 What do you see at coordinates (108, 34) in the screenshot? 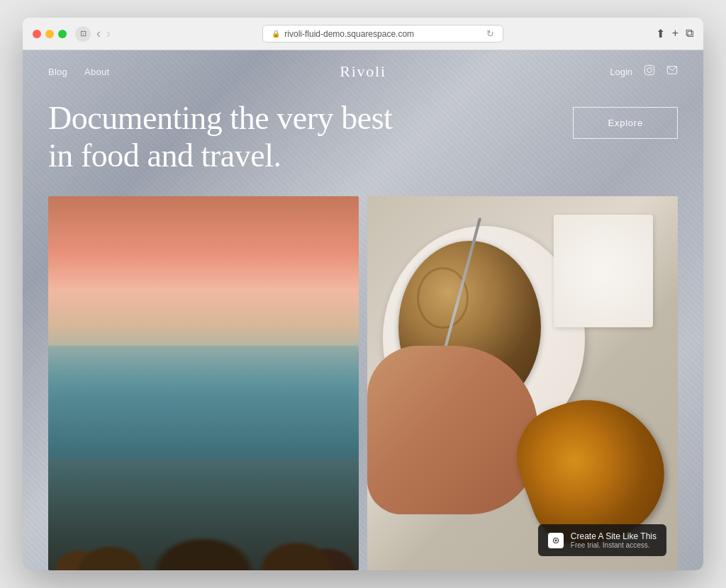
I see `forward-button: ›` at bounding box center [108, 34].